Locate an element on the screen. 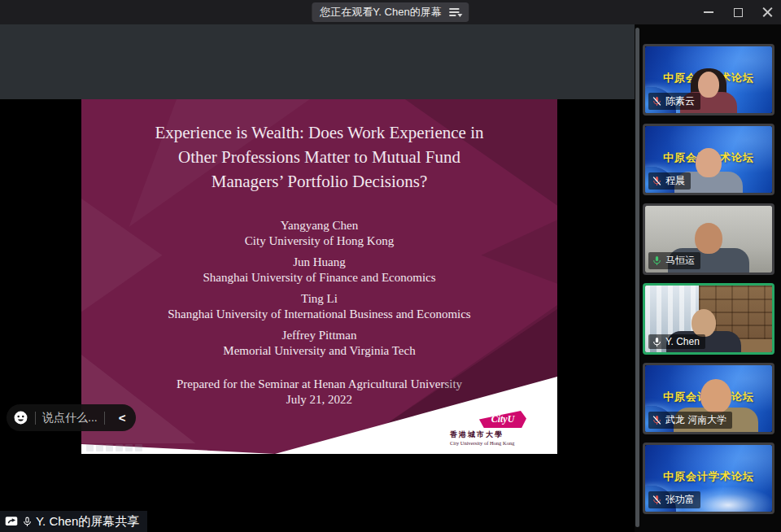  participant-name-tag: 马恒运 is located at coordinates (674, 260).